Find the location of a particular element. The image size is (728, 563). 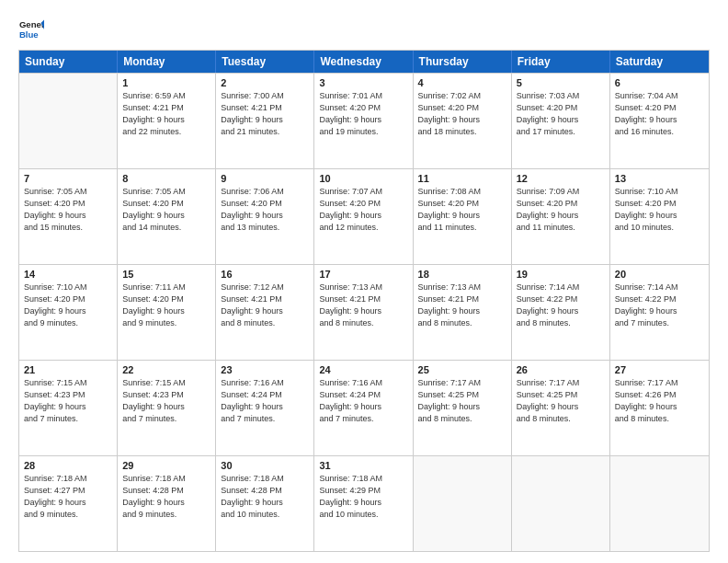

header-day-tuesday: Tuesday is located at coordinates (265, 62).